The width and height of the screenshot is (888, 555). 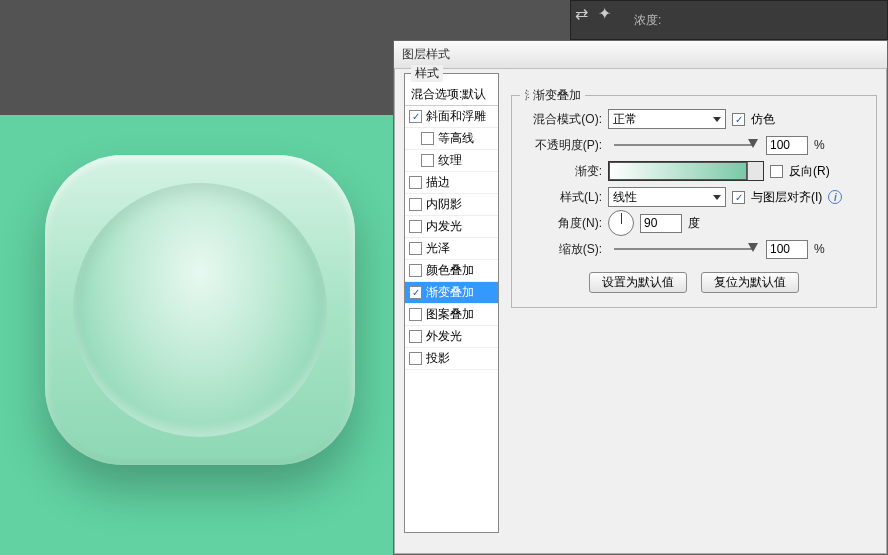 I want to click on effect-label: 等高线, so click(x=456, y=138).